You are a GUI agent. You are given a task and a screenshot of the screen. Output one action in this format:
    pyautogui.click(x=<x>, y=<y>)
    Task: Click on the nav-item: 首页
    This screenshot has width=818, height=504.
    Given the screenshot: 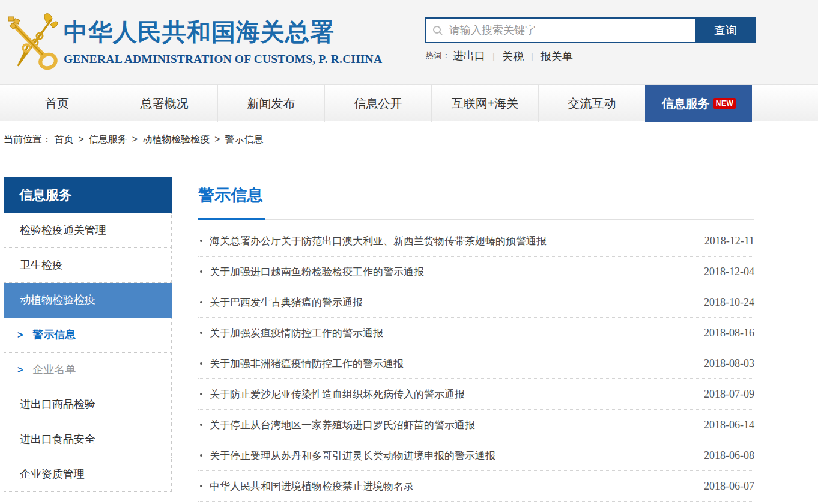 What is the action you would take?
    pyautogui.click(x=57, y=103)
    